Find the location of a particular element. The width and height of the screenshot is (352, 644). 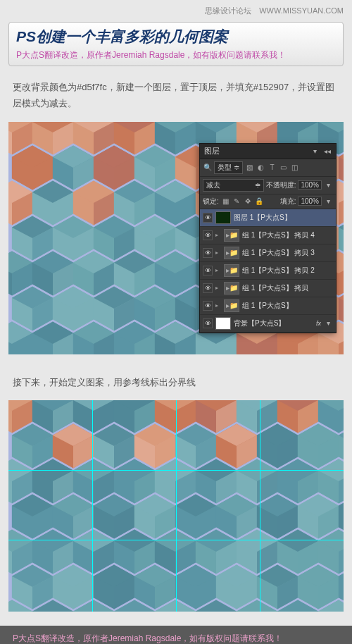

layer-name: 背景【P大点S】 is located at coordinates (259, 323).